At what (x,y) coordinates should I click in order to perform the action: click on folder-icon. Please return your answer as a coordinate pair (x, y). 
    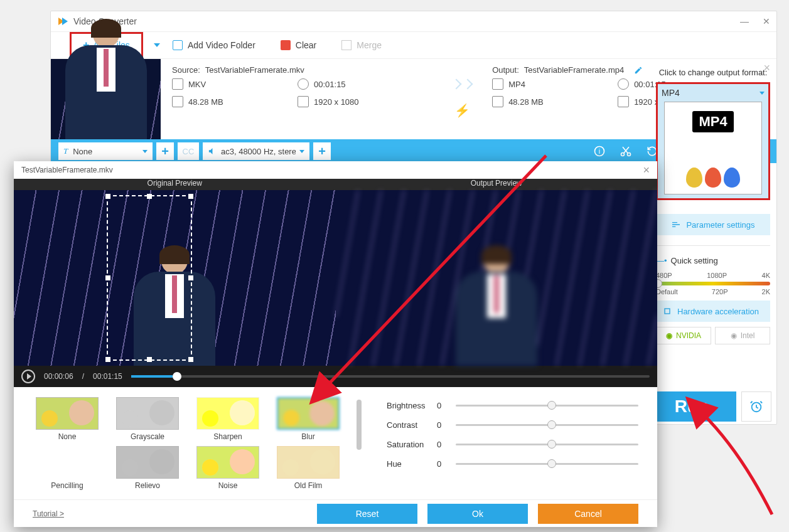
    Looking at the image, I should click on (178, 45).